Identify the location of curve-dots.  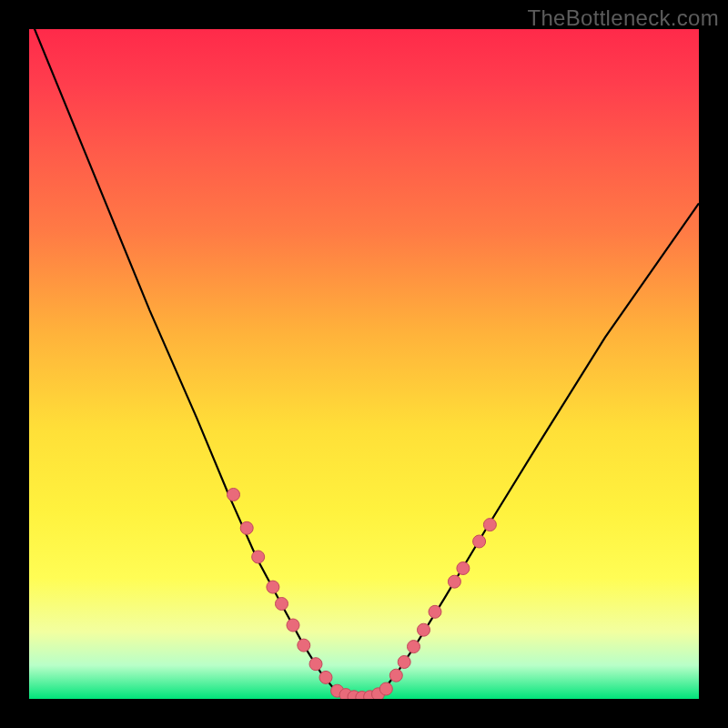
(362, 594).